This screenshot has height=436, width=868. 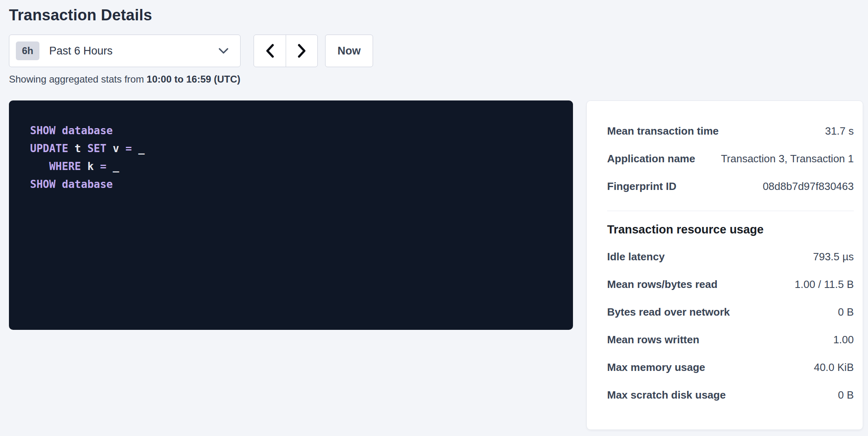 What do you see at coordinates (349, 51) in the screenshot?
I see `now-button: Now` at bounding box center [349, 51].